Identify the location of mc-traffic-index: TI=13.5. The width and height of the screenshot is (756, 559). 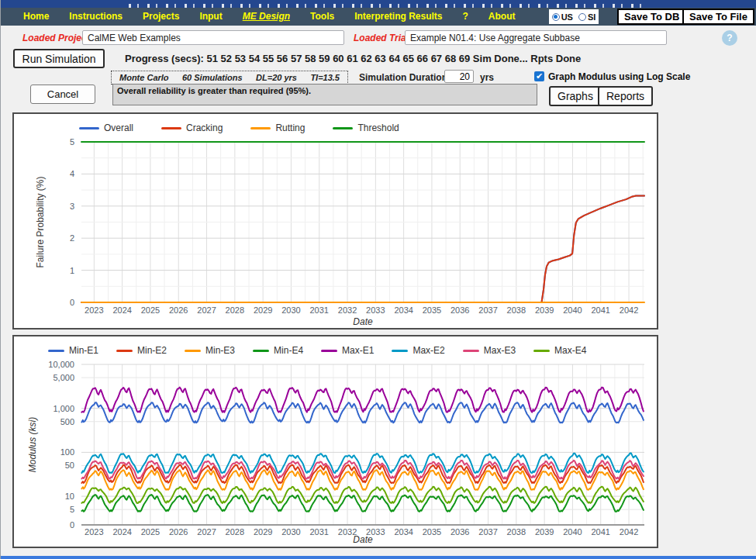
(325, 78).